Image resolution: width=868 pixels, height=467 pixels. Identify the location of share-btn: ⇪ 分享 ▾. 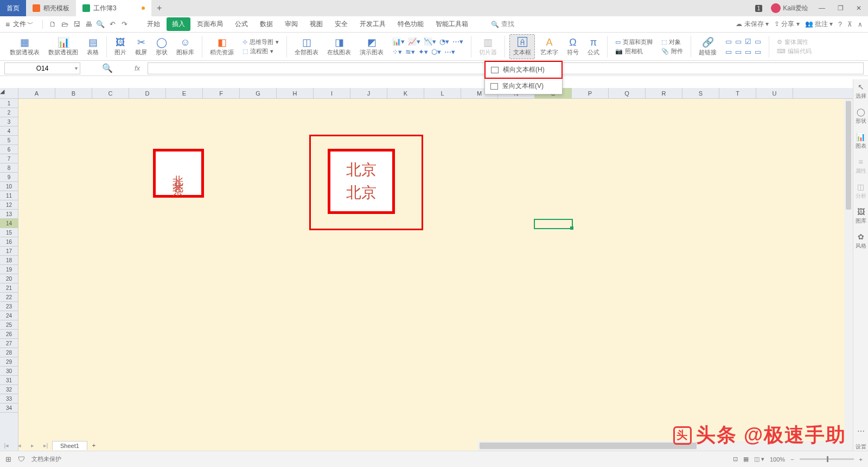
(787, 24).